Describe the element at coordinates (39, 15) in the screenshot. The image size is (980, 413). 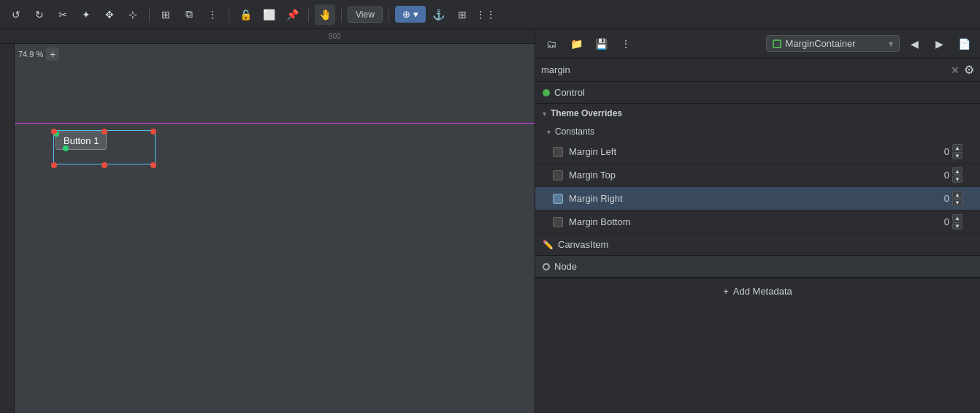
I see `toolbar-btn-redo: ↻` at that location.